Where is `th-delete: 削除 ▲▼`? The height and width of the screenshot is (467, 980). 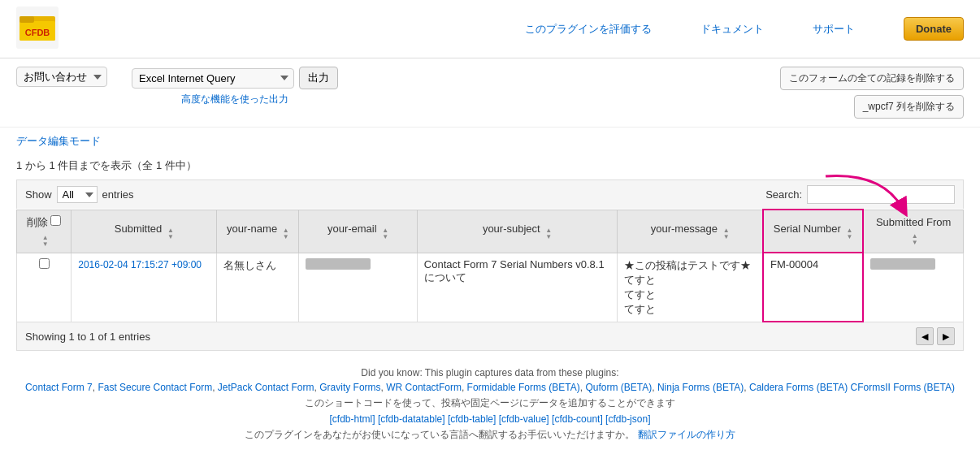 th-delete: 削除 ▲▼ is located at coordinates (44, 231).